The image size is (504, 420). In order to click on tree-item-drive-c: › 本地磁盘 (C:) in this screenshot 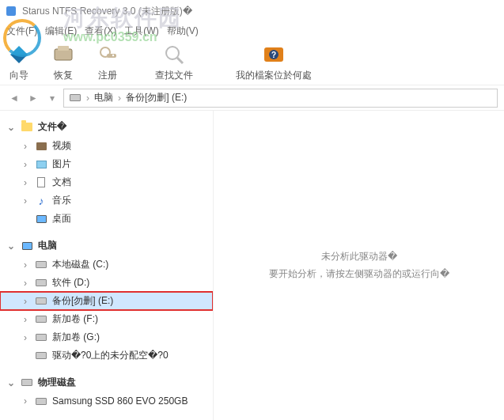, I will do `click(106, 264)`.